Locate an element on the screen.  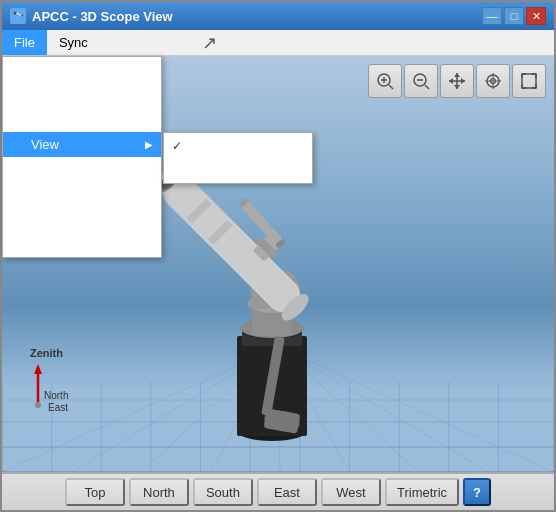
menu-edit: Edit... is located at coordinates (82, 194).